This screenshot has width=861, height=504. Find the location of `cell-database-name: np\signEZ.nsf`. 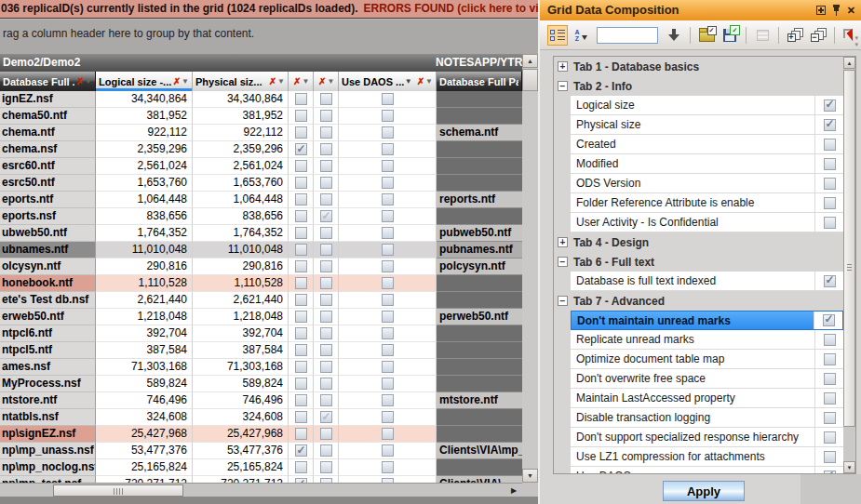

cell-database-name: np\signEZ.nsf is located at coordinates (48, 434).